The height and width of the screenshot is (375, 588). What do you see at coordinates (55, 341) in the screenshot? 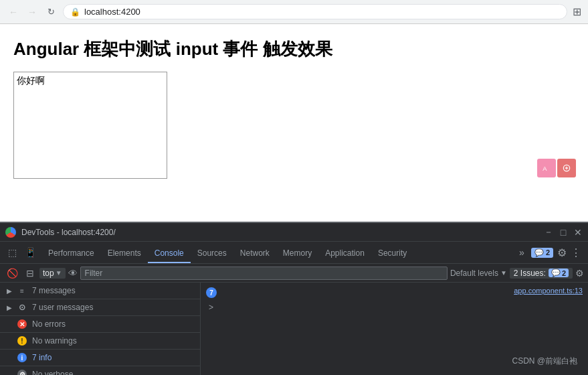
I see `no-warnings-text: No warnings` at bounding box center [55, 341].